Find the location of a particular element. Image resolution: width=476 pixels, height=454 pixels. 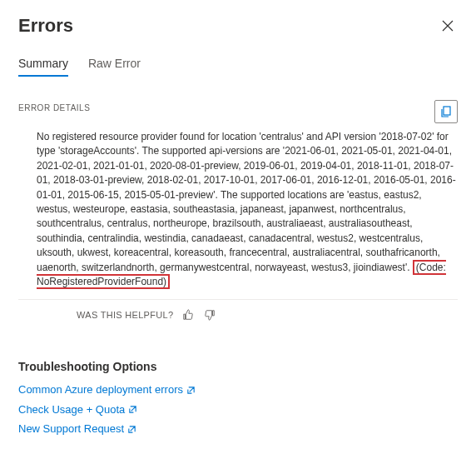

tab-summary: Summary is located at coordinates (43, 67).